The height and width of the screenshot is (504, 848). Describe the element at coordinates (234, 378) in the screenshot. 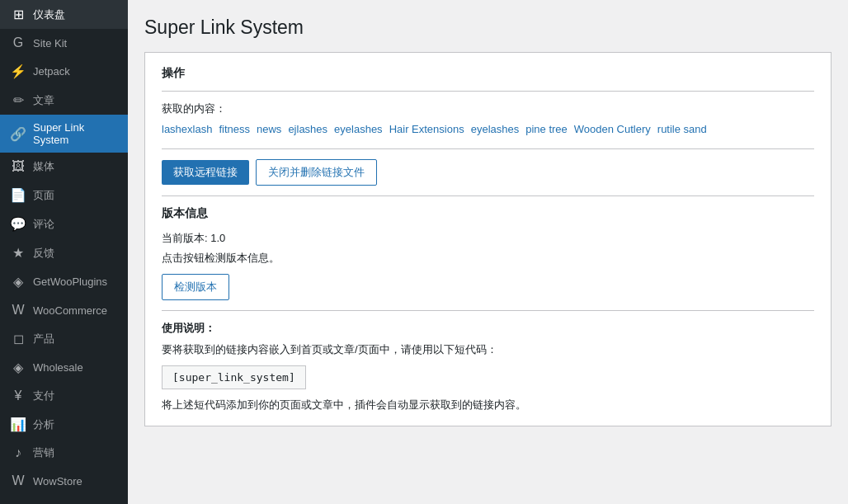

I see `shortcode: [super_link_system]` at that location.